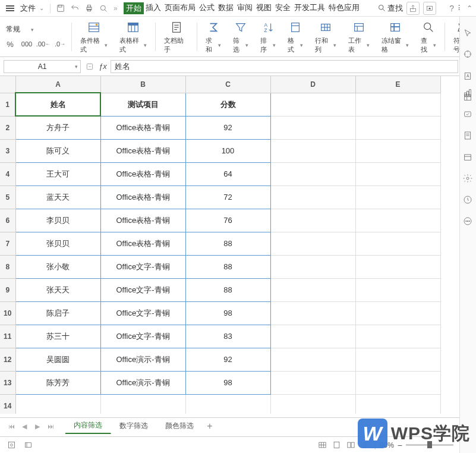 This screenshot has height=453, width=476. Describe the element at coordinates (134, 426) in the screenshot. I see `sheet-tab-2: 数字筛选` at that location.